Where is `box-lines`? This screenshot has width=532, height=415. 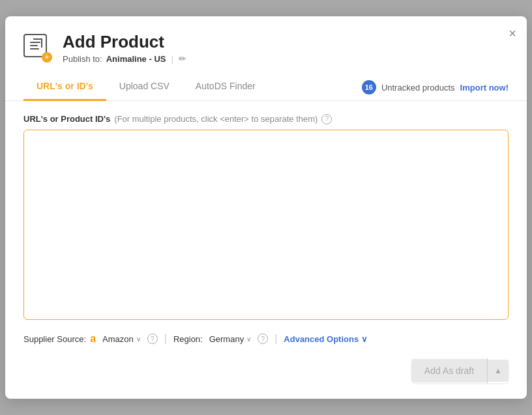 box-lines is located at coordinates (35, 46).